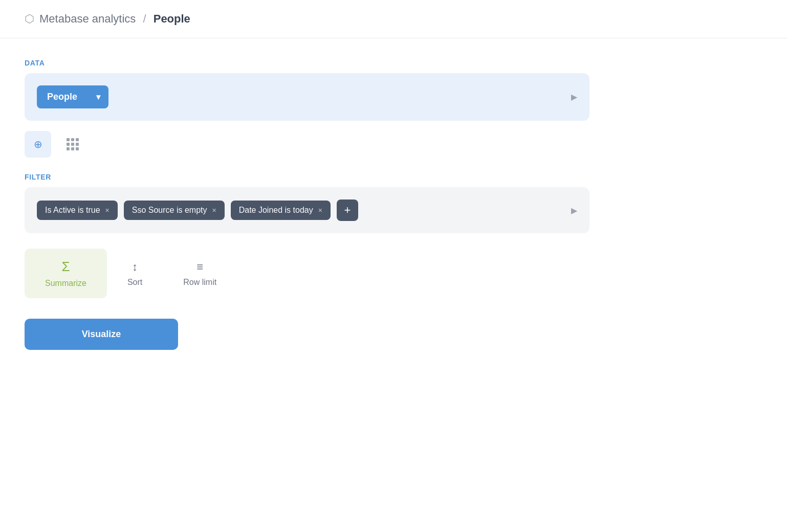  What do you see at coordinates (135, 282) in the screenshot?
I see `sort-label: Sort` at bounding box center [135, 282].